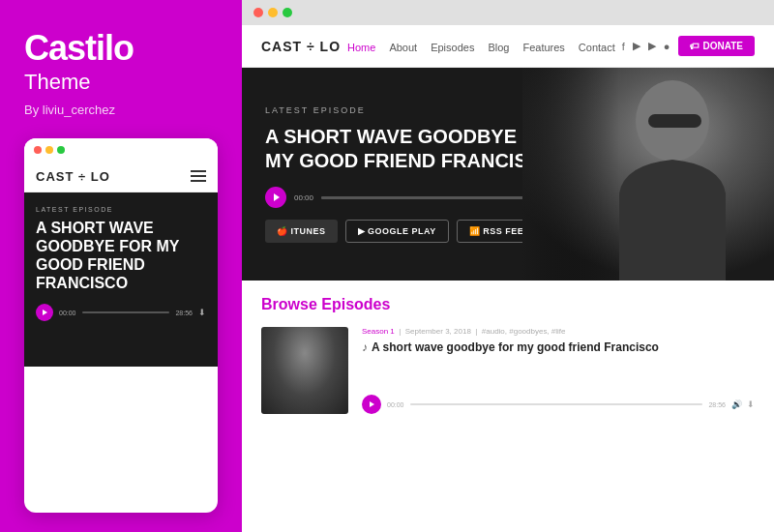 This screenshot has width=774, height=532. What do you see at coordinates (121, 255) in the screenshot?
I see `mobile-episode-title: A SHORT WAVE GOODBYE FOR MY GOOD FRIEND …` at bounding box center [121, 255].